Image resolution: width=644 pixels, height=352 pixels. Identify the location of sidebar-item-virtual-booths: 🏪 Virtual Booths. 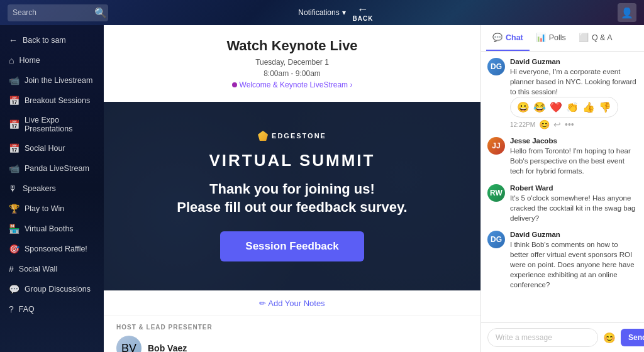
(52, 229).